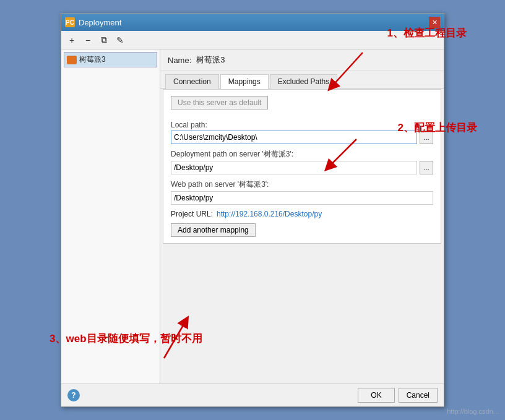 The height and width of the screenshot is (420, 505). What do you see at coordinates (302, 155) in the screenshot?
I see `deploy-path-label: Deployment path on server '树莓派3':` at bounding box center [302, 155].